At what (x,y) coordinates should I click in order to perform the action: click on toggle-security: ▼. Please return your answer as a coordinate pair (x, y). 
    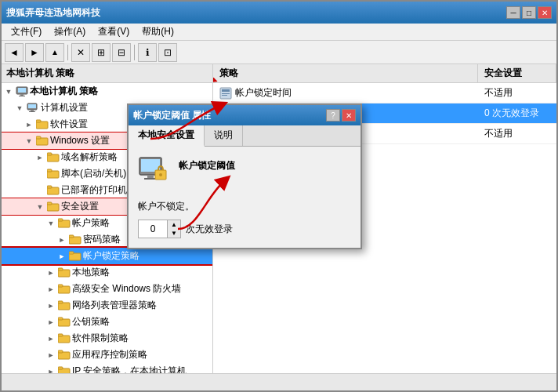
    Looking at the image, I should click on (40, 207).